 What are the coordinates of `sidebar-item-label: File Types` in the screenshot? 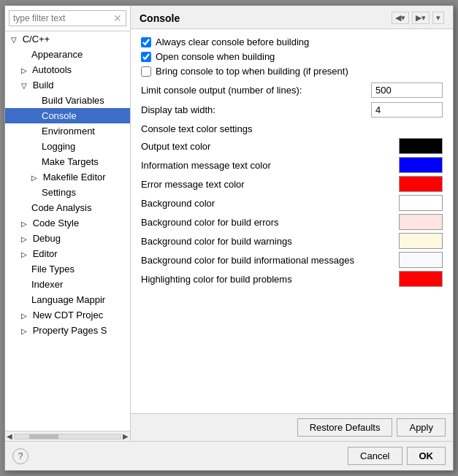 It's located at (53, 269).